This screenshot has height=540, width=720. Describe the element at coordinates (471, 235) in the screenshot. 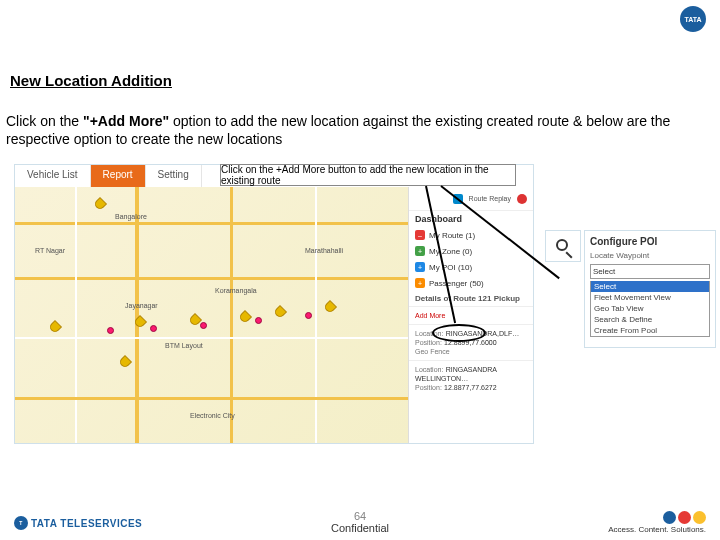

I see `my-route-row: – My Route (1)` at that location.